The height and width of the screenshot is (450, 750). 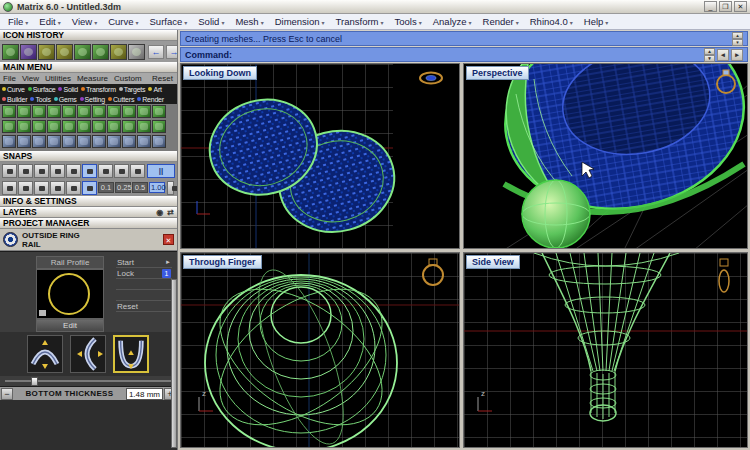 What do you see at coordinates (144, 274) in the screenshot?
I see `lock-row: Lock 1` at bounding box center [144, 274].